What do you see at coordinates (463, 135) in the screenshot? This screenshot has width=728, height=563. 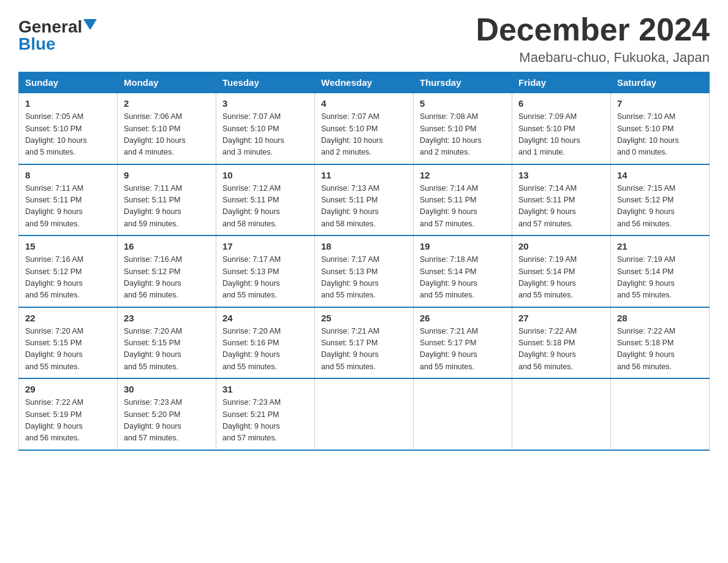 I see `day-info: Sunrise: 7:08 AMSunset: 5:10 PMDaylight:…` at bounding box center [463, 135].